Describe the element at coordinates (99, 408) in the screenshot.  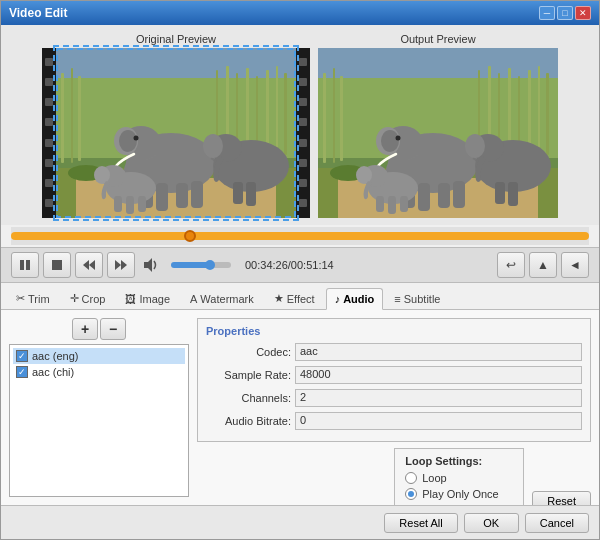
I see `left-panel: + − ✓ aac (eng) ✓ aac (chi)` at that location.